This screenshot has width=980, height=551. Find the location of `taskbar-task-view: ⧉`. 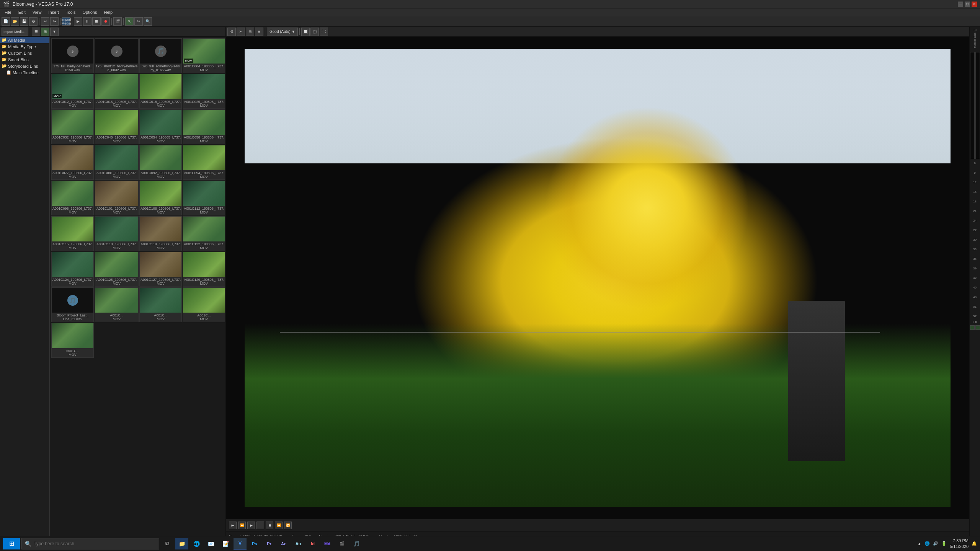

taskbar-task-view: ⧉ is located at coordinates (167, 544).